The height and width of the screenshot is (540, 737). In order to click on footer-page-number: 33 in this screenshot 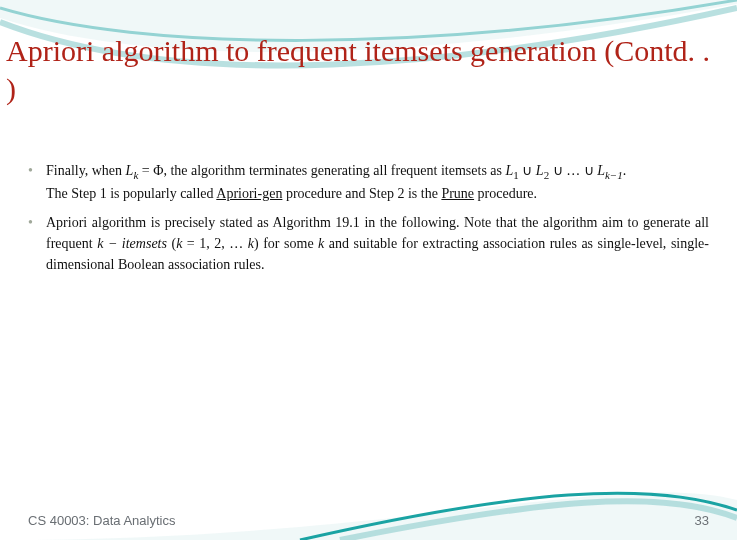, I will do `click(702, 520)`.